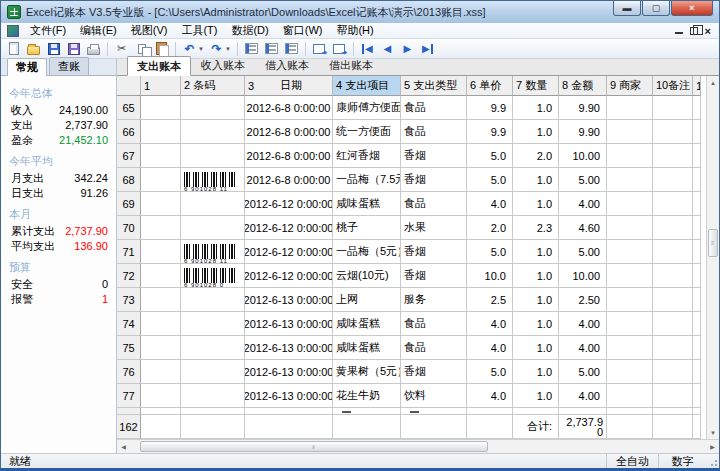 The width and height of the screenshot is (720, 471). What do you see at coordinates (129, 276) in the screenshot?
I see `row-number: 72` at bounding box center [129, 276].